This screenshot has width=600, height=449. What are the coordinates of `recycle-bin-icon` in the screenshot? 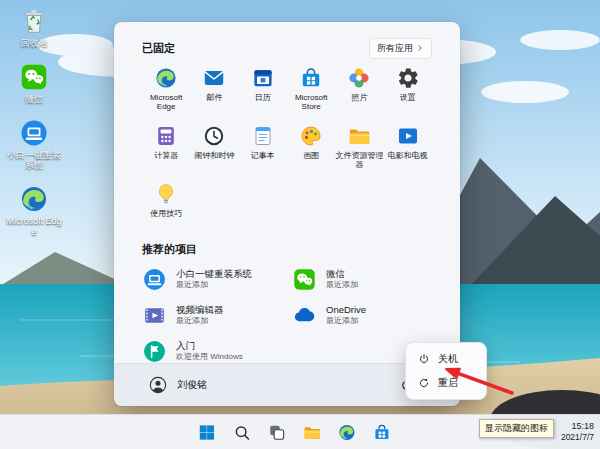 It's located at (34, 21).